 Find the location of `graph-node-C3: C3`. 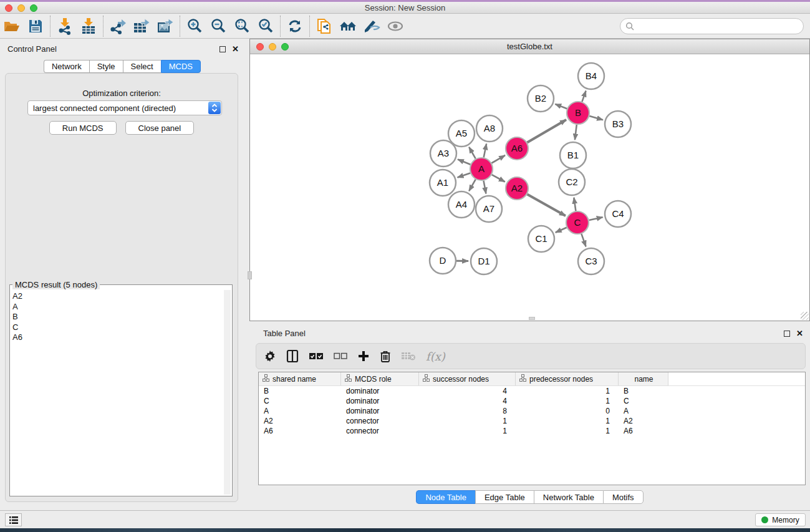

graph-node-C3: C3 is located at coordinates (591, 261).